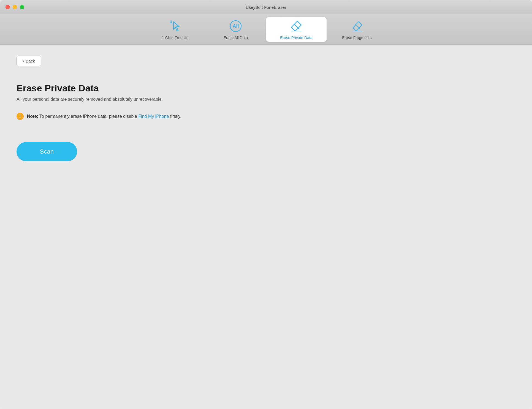 The image size is (532, 409). What do you see at coordinates (266, 7) in the screenshot?
I see `window-title: UkeySoft FoneEraser` at bounding box center [266, 7].